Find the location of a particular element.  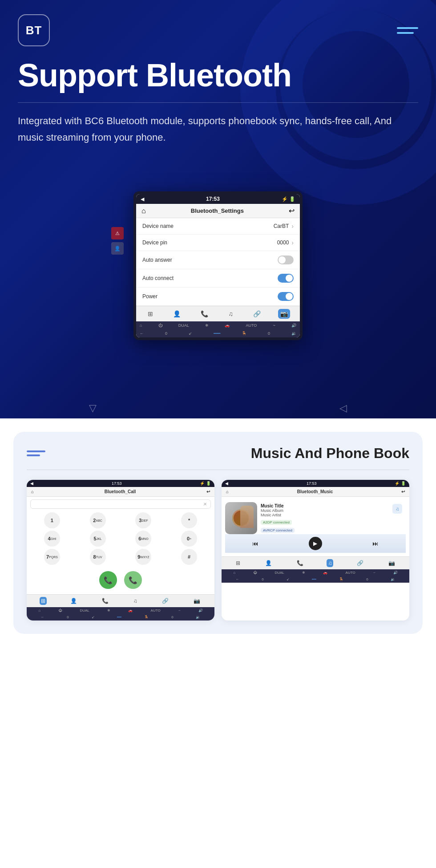

call-recline: ↙ is located at coordinates (93, 617).